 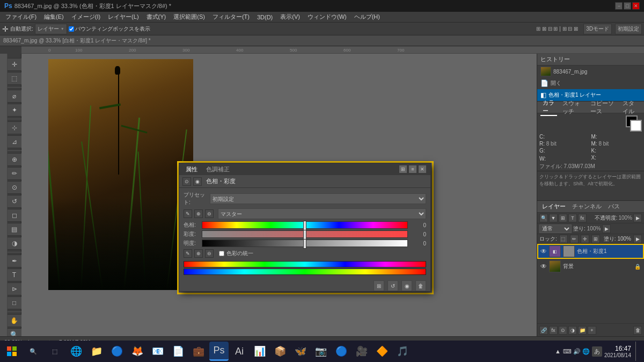 What do you see at coordinates (582, 330) in the screenshot?
I see `new-group-button: 📁` at bounding box center [582, 330].